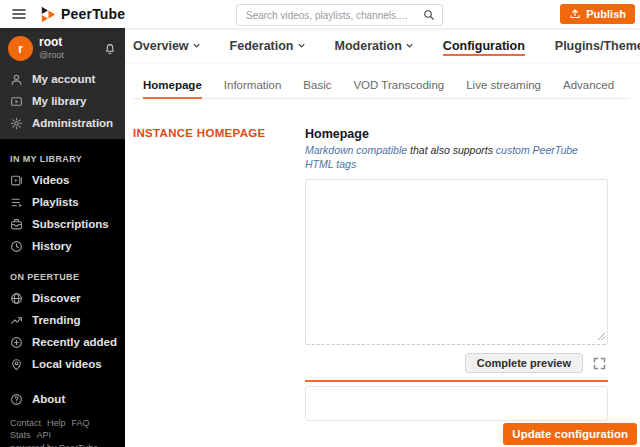 The image size is (640, 447). I want to click on configuration-tabs: Homepage Information Basic VOD Transcodi…, so click(382, 89).